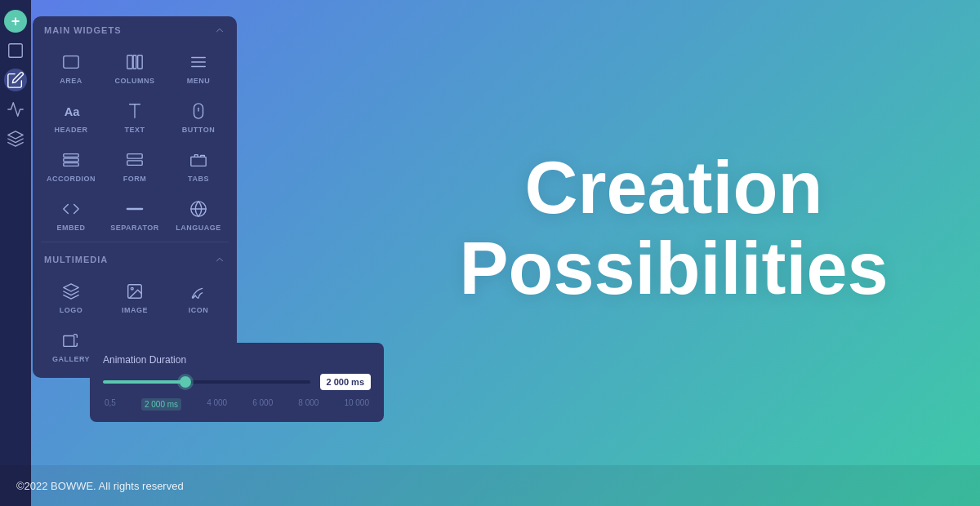 This screenshot has height=506, width=980. What do you see at coordinates (673, 269) in the screenshot?
I see `hero-line2: Possibilities` at bounding box center [673, 269].